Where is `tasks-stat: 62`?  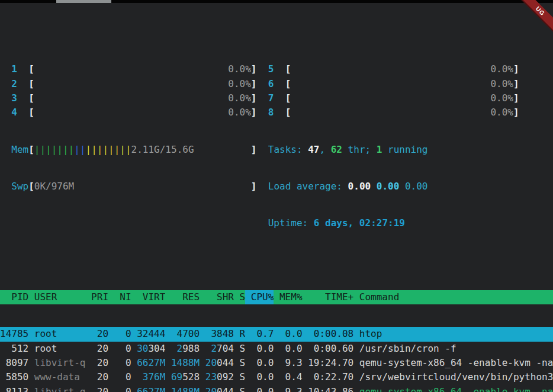 tasks-stat: 62 is located at coordinates (336, 150).